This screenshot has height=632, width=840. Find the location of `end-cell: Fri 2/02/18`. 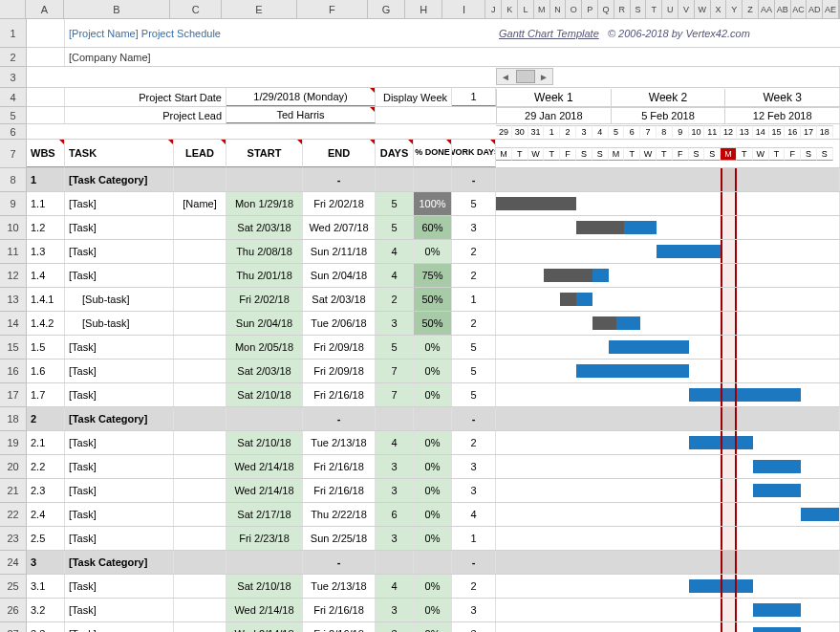

end-cell: Fri 2/02/18 is located at coordinates (339, 204).